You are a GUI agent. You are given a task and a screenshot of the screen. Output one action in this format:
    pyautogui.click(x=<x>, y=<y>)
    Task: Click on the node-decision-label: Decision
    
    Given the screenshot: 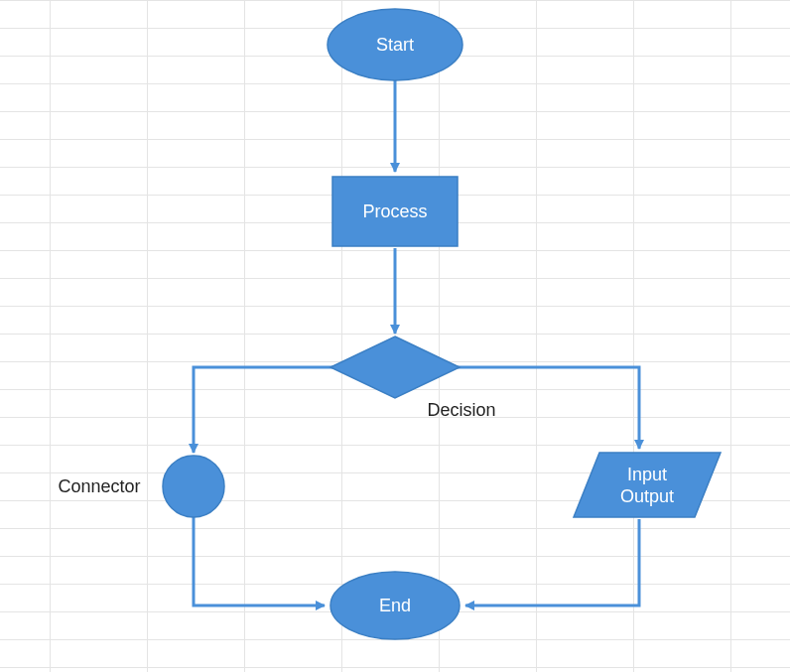 What is the action you would take?
    pyautogui.click(x=461, y=410)
    